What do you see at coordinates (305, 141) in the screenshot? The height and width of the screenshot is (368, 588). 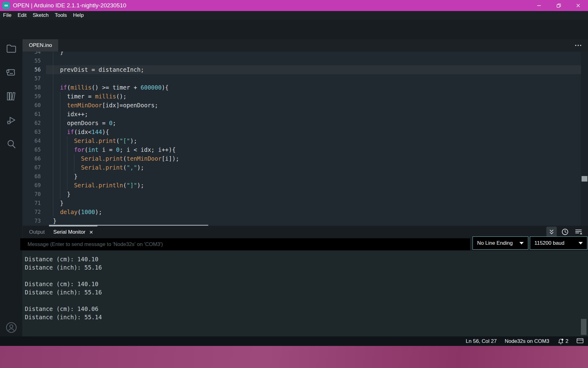 I see `code-line-64: 64 Serial.print("[");` at bounding box center [305, 141].